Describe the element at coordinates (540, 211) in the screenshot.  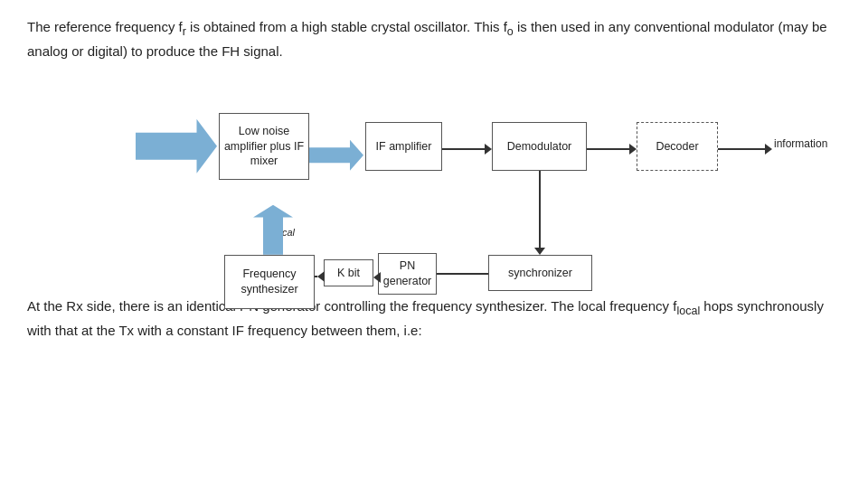
I see `v-line-demod-sync` at that location.